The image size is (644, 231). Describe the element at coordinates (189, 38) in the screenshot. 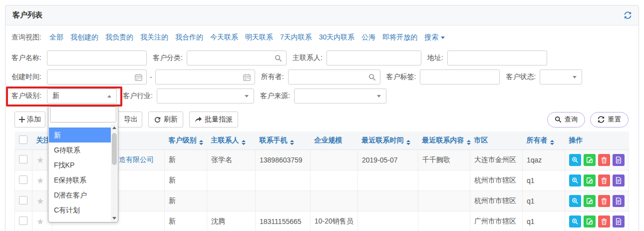

I see `view-link-cooperated: 我合作的` at that location.